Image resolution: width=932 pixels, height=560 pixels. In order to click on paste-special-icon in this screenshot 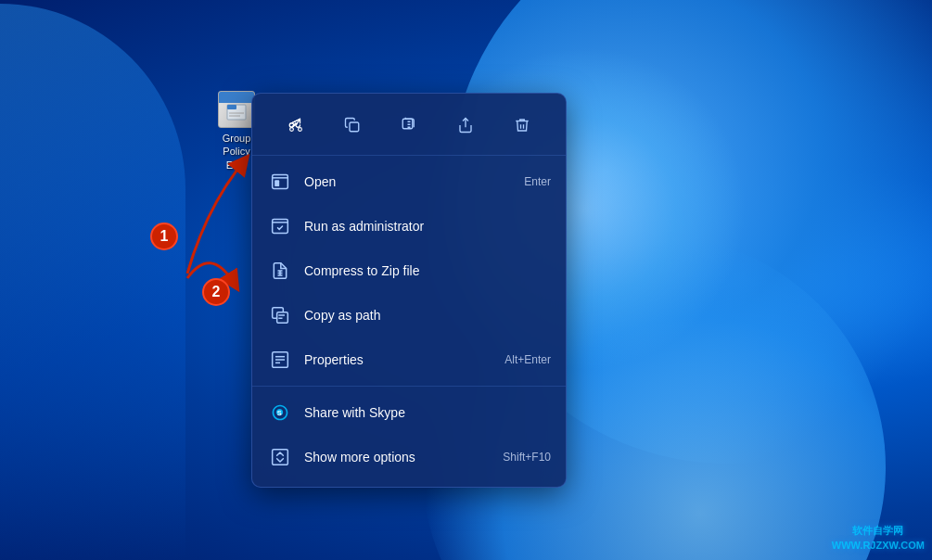, I will do `click(409, 125)`.